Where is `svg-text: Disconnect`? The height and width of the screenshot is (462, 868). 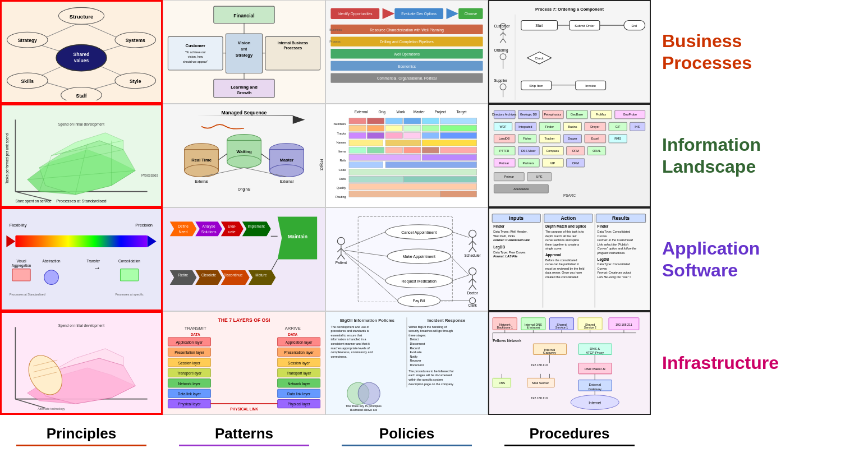
svg-text: Disconnect is located at coordinates (417, 344).